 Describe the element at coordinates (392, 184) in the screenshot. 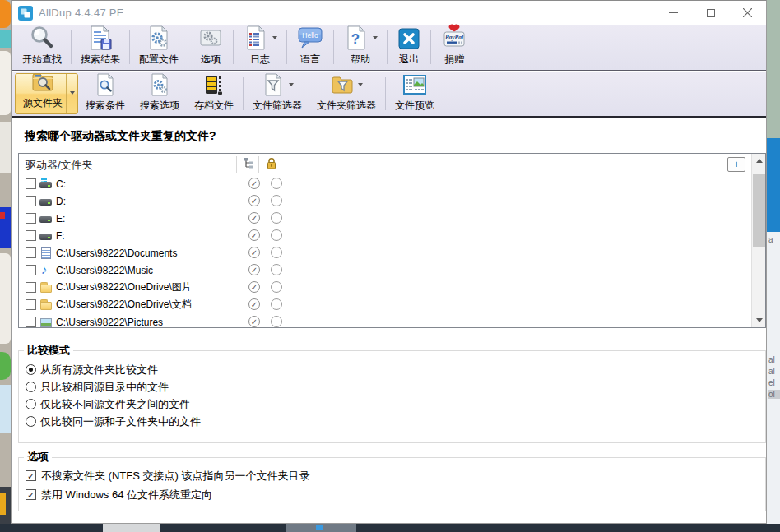

I see `source-folder-row: C: ✓` at that location.